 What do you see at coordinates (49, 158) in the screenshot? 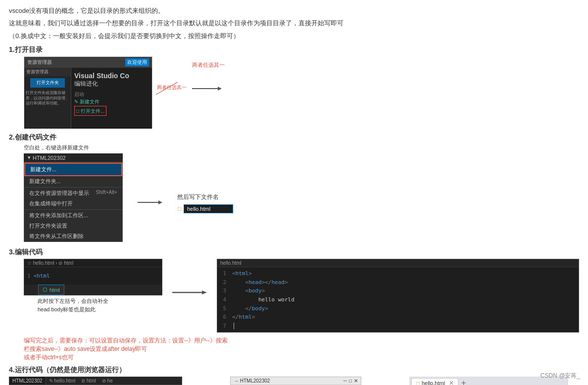
I see `folder-label: HTML202302` at bounding box center [49, 158].